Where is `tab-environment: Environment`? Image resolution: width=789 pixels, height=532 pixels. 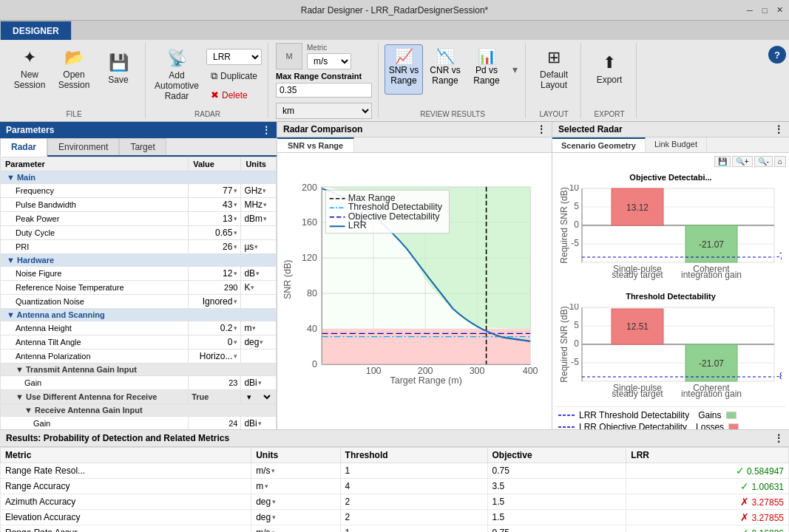 tab-environment: Environment is located at coordinates (83, 146).